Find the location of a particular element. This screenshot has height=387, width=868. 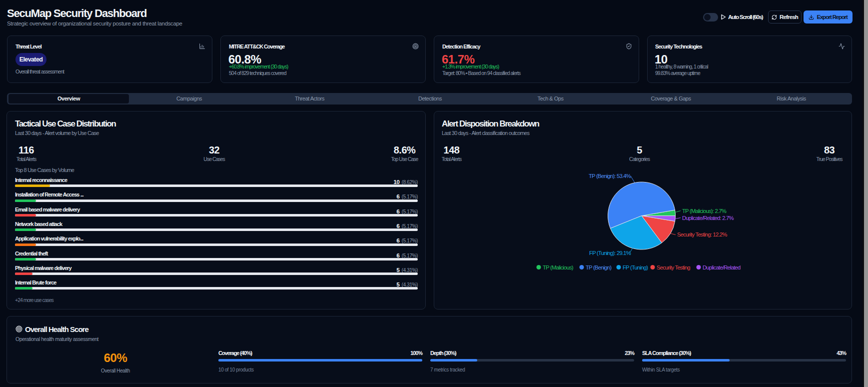

svg-text: TP (Benign): 53.4% is located at coordinates (610, 176).